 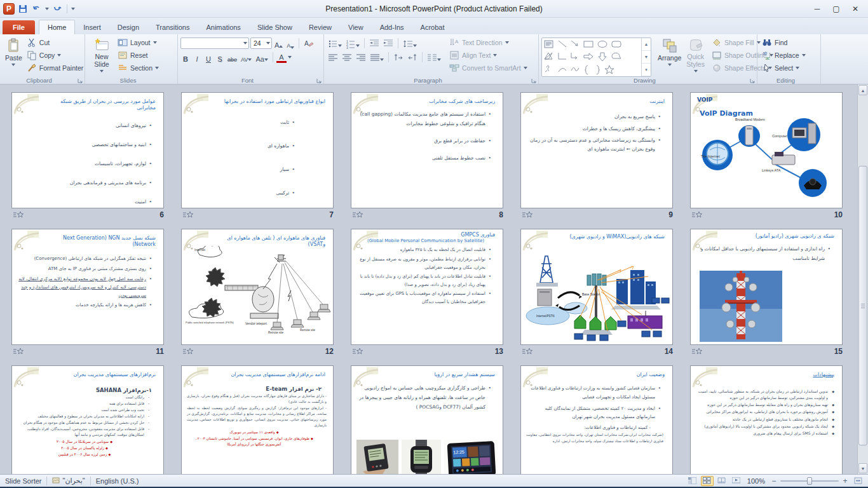 What do you see at coordinates (597, 419) in the screenshot?
I see `slide-thumbnail-19: وضعیت ایران سازمان فضایی کشور وابسته به …` at bounding box center [597, 419].